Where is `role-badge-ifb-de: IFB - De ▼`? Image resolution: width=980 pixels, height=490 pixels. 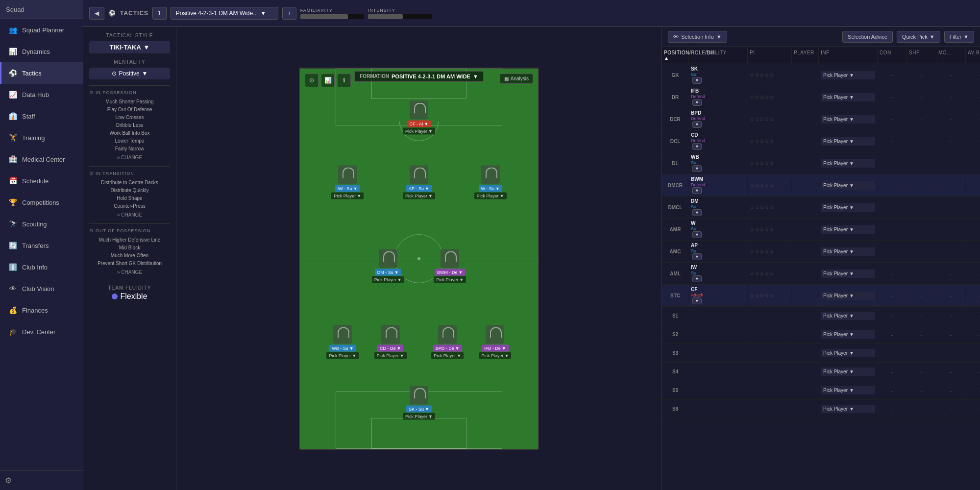 role-badge-ifb-de: IFB - De ▼ is located at coordinates (495, 348).